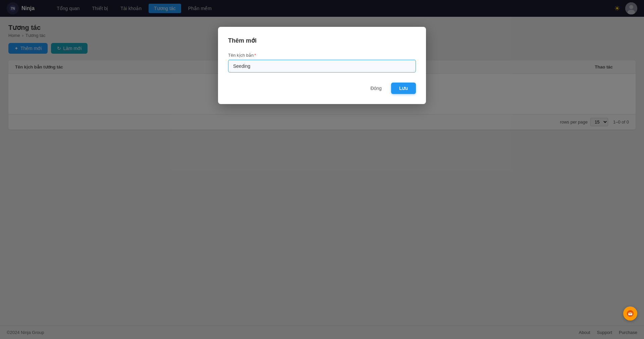 This screenshot has width=644, height=339. What do you see at coordinates (322, 55) in the screenshot?
I see `form-label-name: Tên kịch bản*` at bounding box center [322, 55].